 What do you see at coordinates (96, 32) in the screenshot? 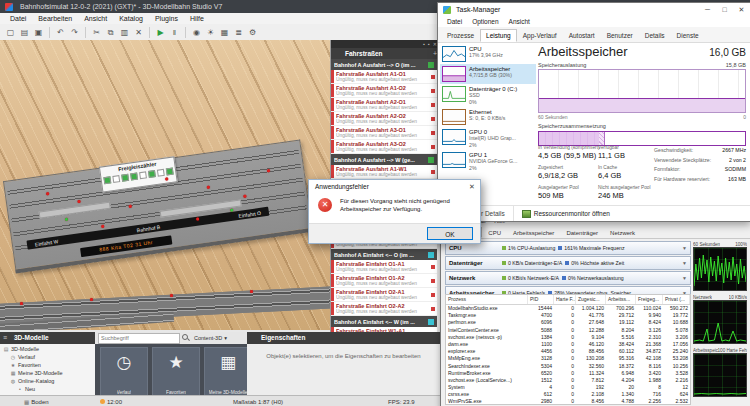
I see `cut-icon: ✂` at bounding box center [96, 32].